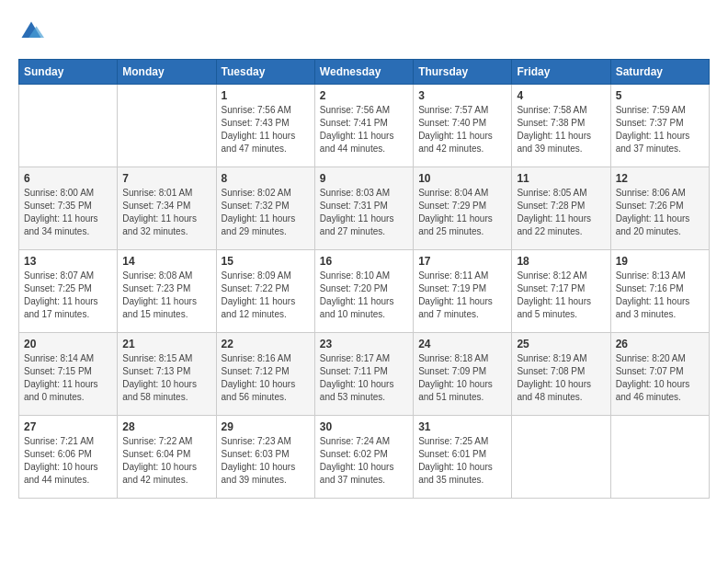  Describe the element at coordinates (166, 344) in the screenshot. I see `day-number: 21` at that location.